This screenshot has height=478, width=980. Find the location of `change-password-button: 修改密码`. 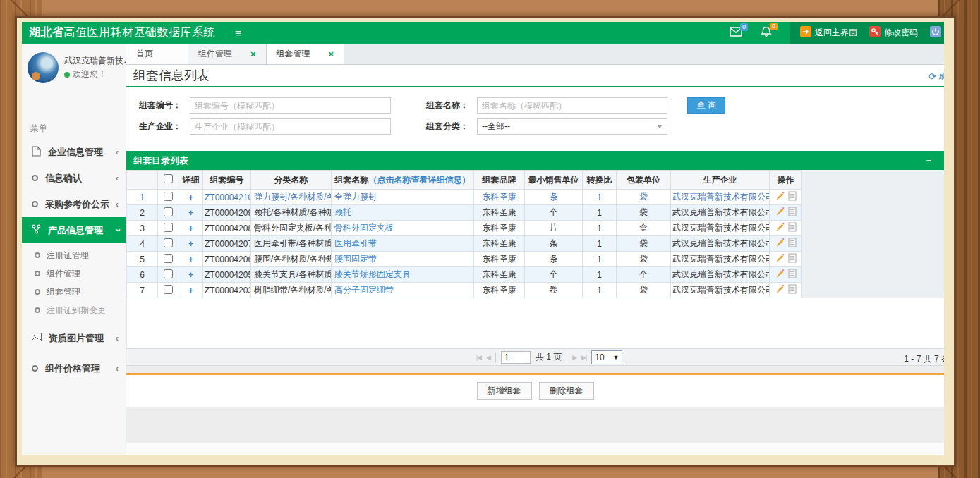

change-password-button: 修改密码 is located at coordinates (893, 32).